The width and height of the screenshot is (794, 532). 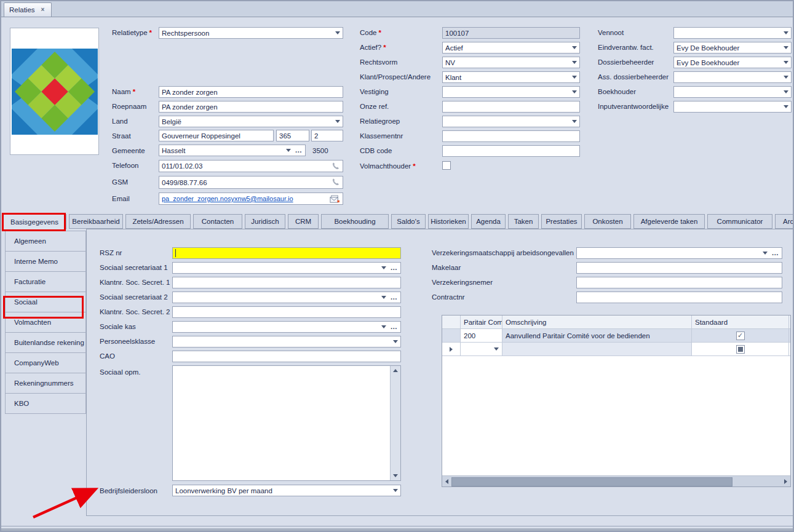 I want to click on scroll-right-button, so click(x=786, y=481).